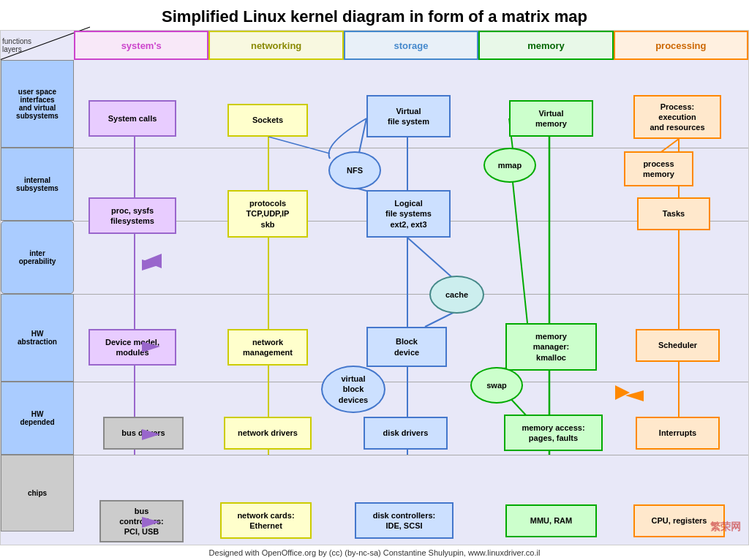  What do you see at coordinates (411, 45) in the screenshot?
I see `col-header-storage: storage` at bounding box center [411, 45].